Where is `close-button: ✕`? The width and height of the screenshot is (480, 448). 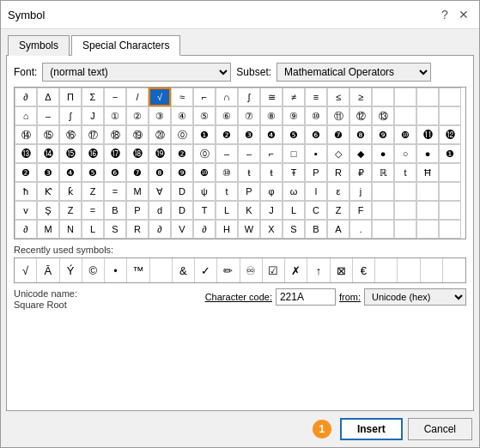
close-button: ✕ is located at coordinates (464, 15).